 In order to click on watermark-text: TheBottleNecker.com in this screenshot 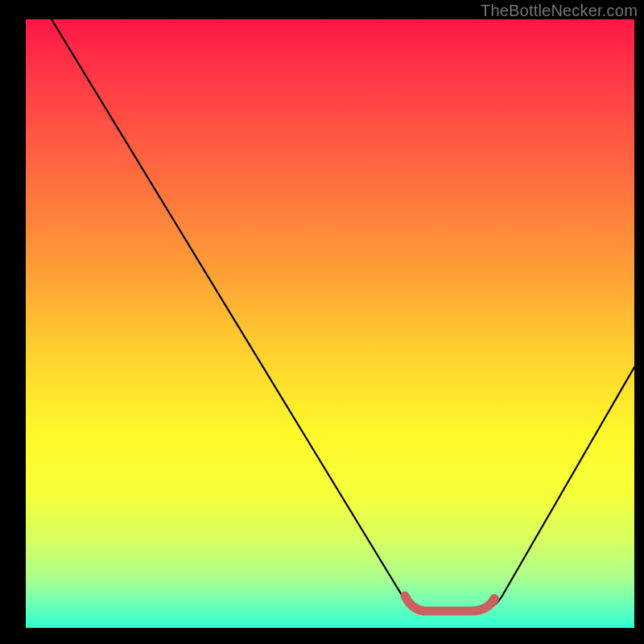, I will do `click(559, 11)`.